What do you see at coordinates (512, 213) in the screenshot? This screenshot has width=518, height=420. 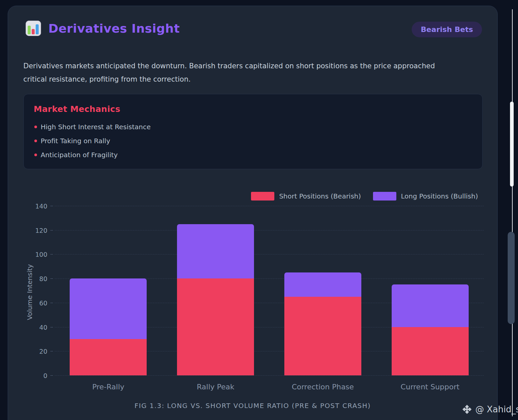 I see `scrollbar-track` at bounding box center [512, 213].